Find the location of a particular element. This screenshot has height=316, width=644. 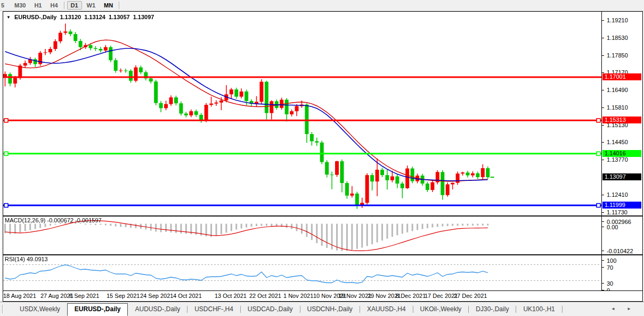

rsi-tick-label: 70 is located at coordinates (610, 268).